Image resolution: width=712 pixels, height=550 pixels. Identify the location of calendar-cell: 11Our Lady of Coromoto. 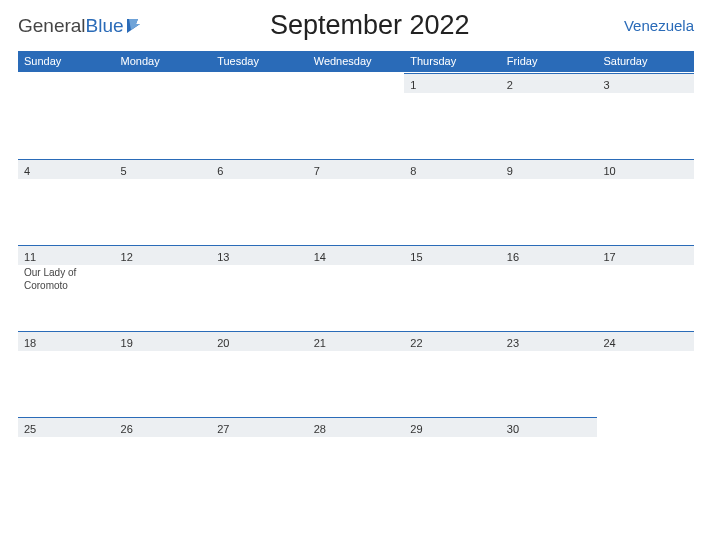
(66, 287).